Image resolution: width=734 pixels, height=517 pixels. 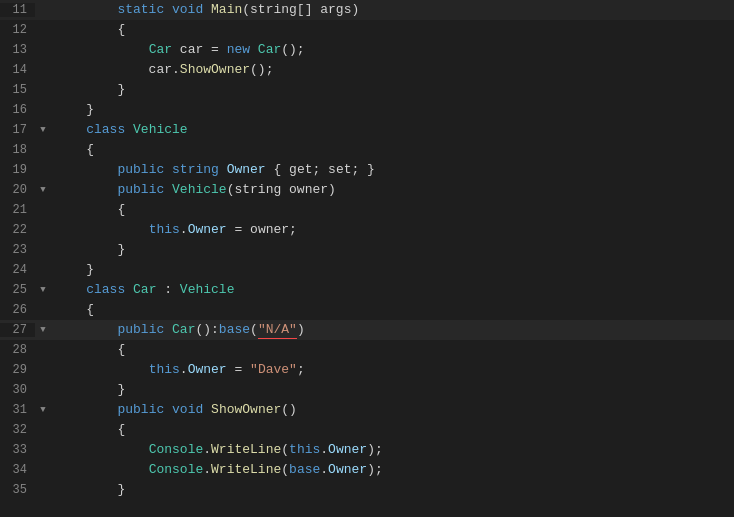 What do you see at coordinates (238, 50) in the screenshot?
I see `token: new` at bounding box center [238, 50].